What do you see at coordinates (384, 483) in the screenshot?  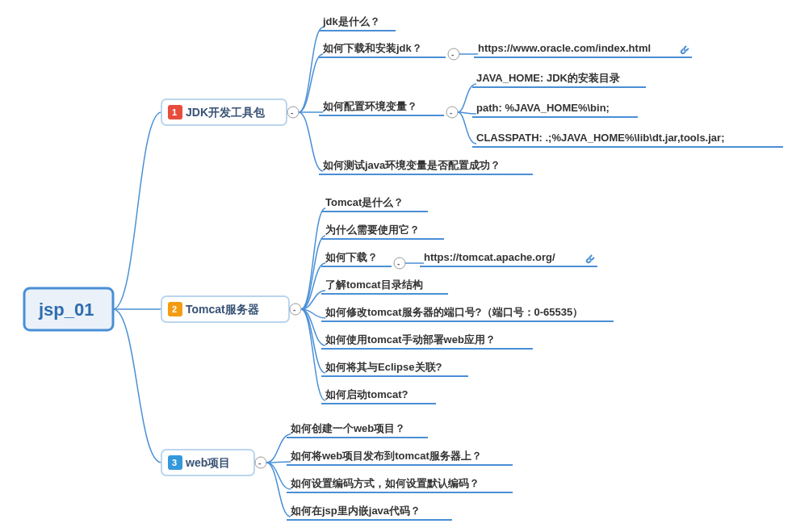 I see `leaf: 如何设置编码方式，如何设置默认编码？` at bounding box center [384, 483].